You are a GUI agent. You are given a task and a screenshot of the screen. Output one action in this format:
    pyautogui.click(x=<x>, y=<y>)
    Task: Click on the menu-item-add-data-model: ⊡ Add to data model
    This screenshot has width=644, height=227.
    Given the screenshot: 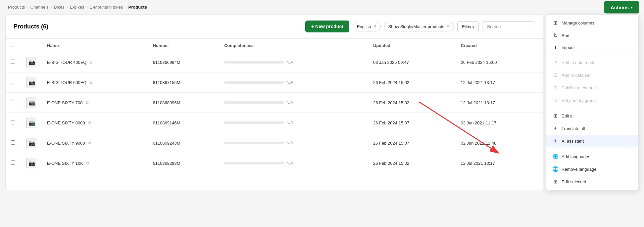 What is the action you would take?
    pyautogui.click(x=592, y=63)
    